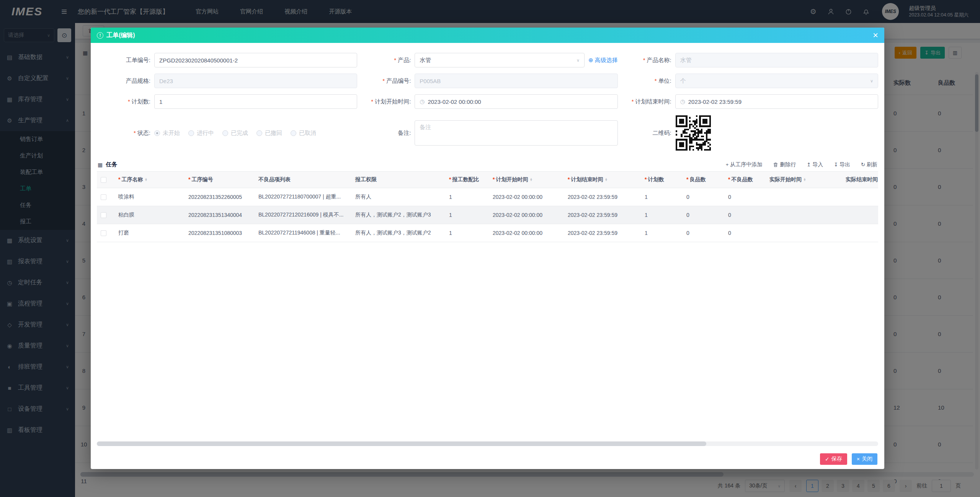 The width and height of the screenshot is (980, 497). I want to click on close-icon: ×, so click(875, 35).